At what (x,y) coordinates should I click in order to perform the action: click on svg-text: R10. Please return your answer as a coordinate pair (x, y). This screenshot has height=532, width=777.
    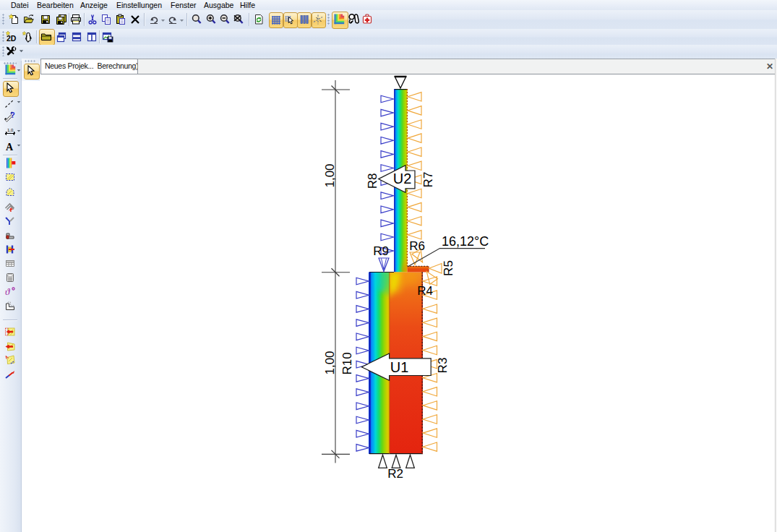
    Looking at the image, I should click on (347, 363).